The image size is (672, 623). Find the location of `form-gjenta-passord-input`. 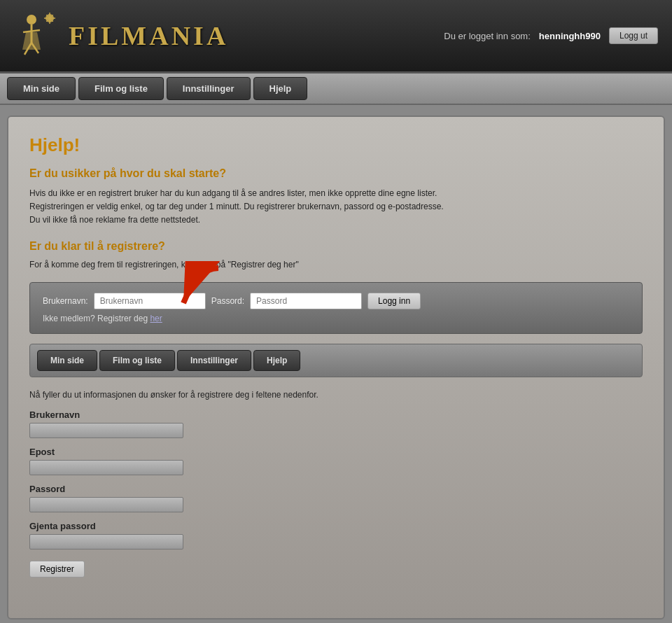

form-gjenta-passord-input is located at coordinates (106, 542).